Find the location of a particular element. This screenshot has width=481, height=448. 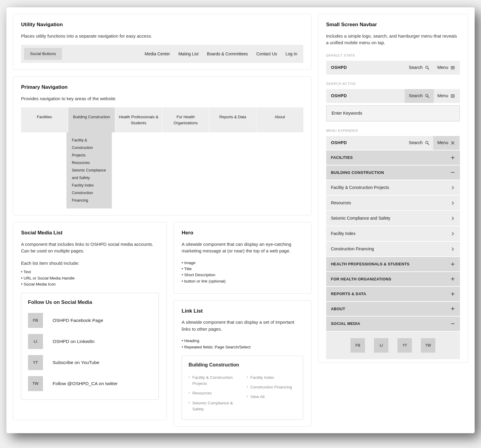

acc-sub-label: Facility Index is located at coordinates (343, 233).